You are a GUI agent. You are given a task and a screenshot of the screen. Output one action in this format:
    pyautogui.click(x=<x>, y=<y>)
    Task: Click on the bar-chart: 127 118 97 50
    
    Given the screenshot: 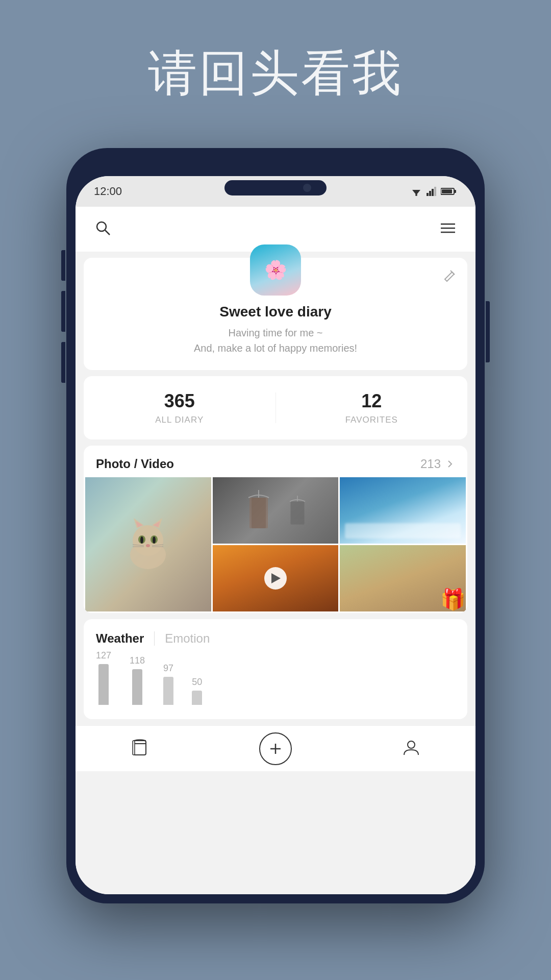 What is the action you would take?
    pyautogui.click(x=276, y=681)
    